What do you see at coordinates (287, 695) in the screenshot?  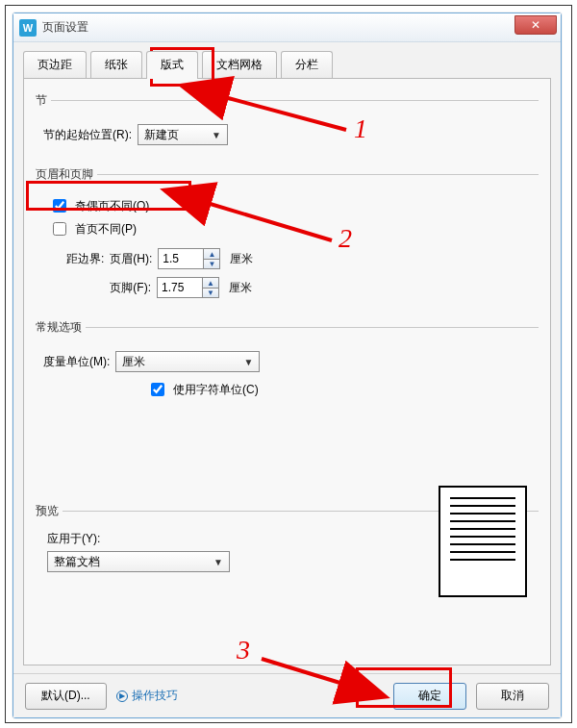 I see `bottom-bar: 默认(D)... ▶ 操作技巧 确定 取消` at bounding box center [287, 695].